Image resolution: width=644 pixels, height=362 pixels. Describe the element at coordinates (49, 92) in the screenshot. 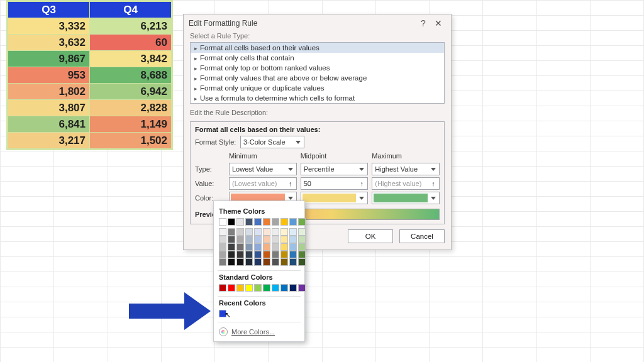

I see `table-cell: 1,802` at that location.